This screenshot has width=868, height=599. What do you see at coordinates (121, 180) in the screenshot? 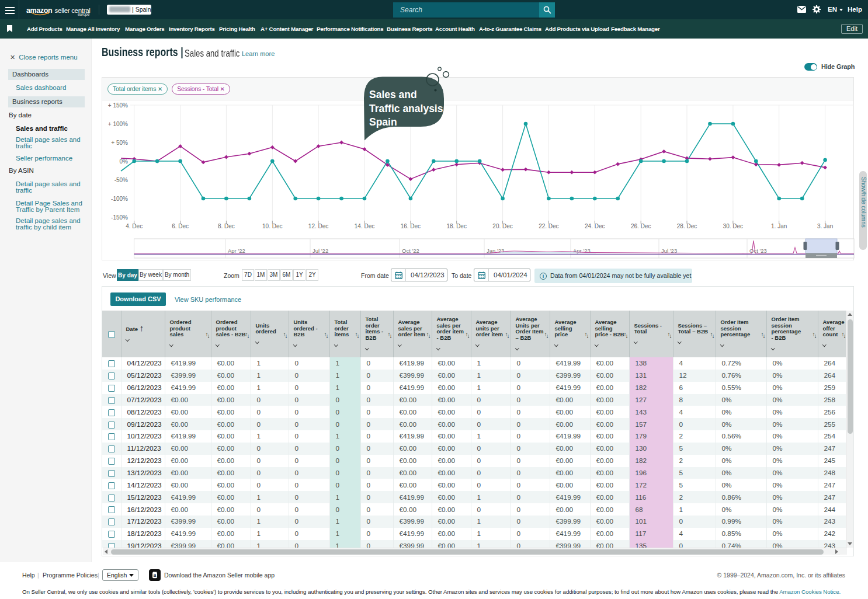
I see `svg-text: -50%` at bounding box center [121, 180].